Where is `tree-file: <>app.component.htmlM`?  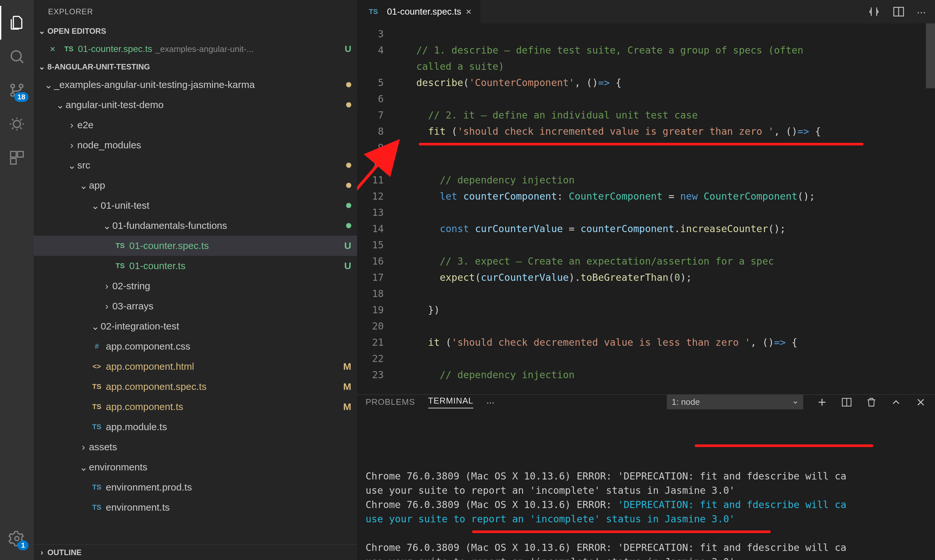
tree-file: <>app.component.htmlM is located at coordinates (195, 367).